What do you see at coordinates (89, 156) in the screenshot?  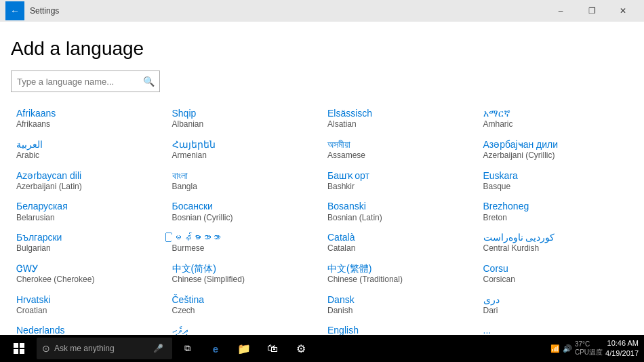 I see `lang-english-name: Arabic` at bounding box center [89, 156].